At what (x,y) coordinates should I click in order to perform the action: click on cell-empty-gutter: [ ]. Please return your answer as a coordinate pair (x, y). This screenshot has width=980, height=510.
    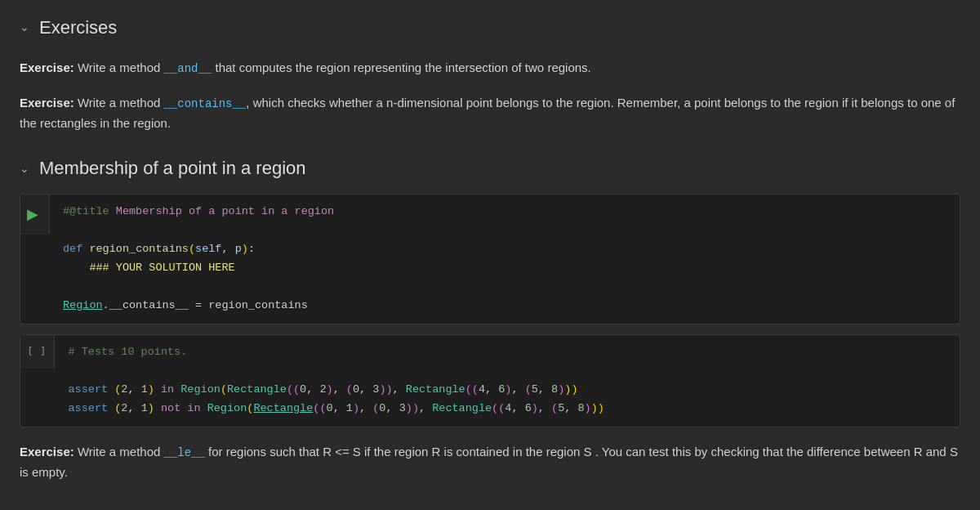
    Looking at the image, I should click on (38, 351).